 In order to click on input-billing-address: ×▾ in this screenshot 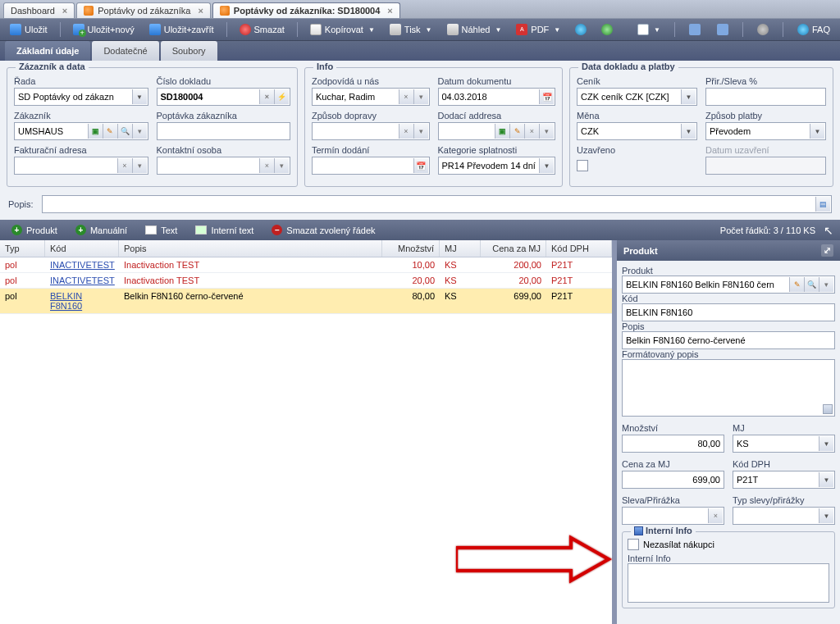, I will do `click(81, 166)`.